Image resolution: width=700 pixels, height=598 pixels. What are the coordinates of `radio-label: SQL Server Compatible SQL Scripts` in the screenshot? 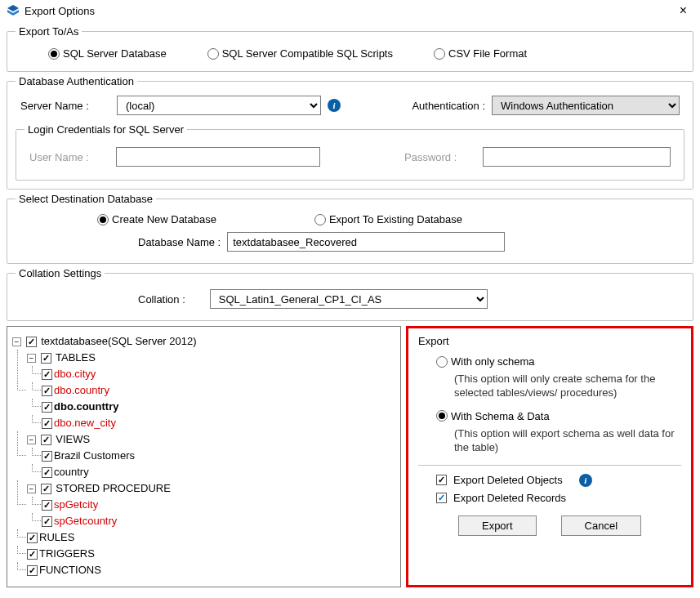 It's located at (307, 54).